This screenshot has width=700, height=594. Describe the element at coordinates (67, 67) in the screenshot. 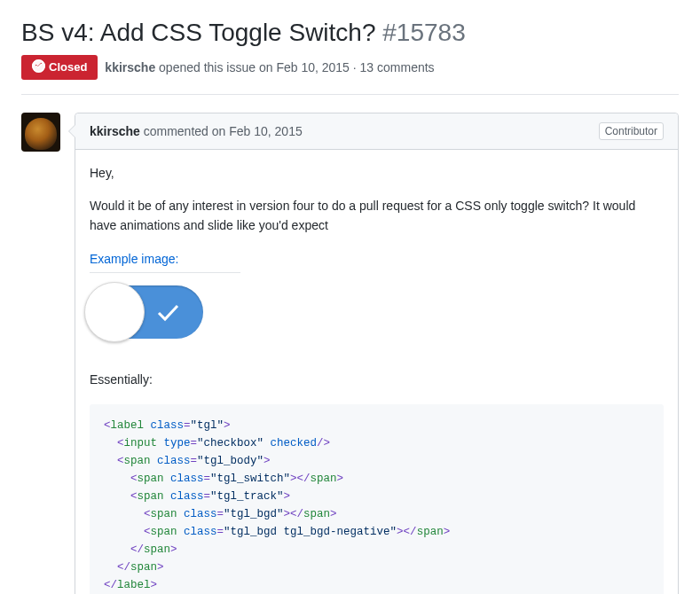

I see `issue-state-text: Closed` at that location.